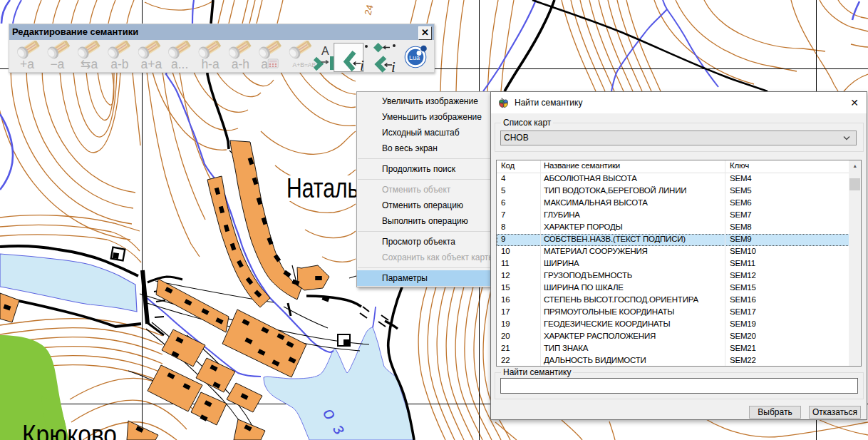 This screenshot has height=440, width=868. What do you see at coordinates (152, 64) in the screenshot?
I see `svg-text: a+a` at bounding box center [152, 64].